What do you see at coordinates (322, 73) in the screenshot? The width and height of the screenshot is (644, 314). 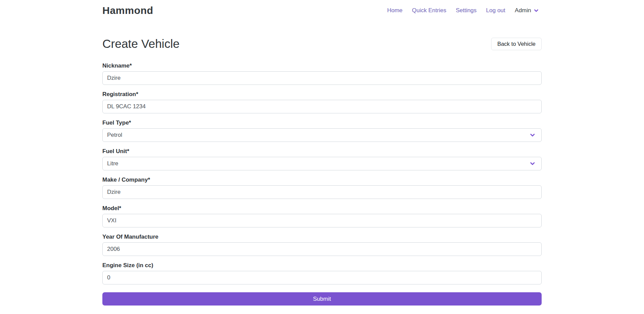 I see `form-group-nickname: Nickname*` at bounding box center [322, 73].